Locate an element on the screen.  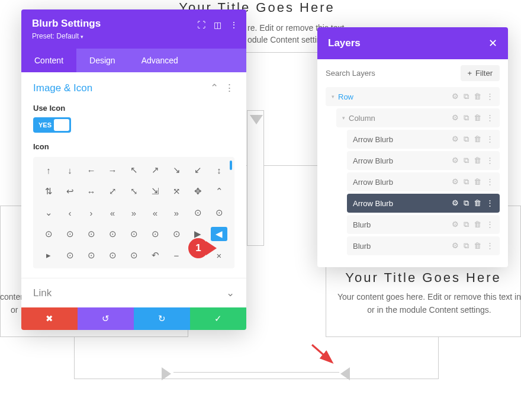
icon-option: → is located at coordinates (112, 170).